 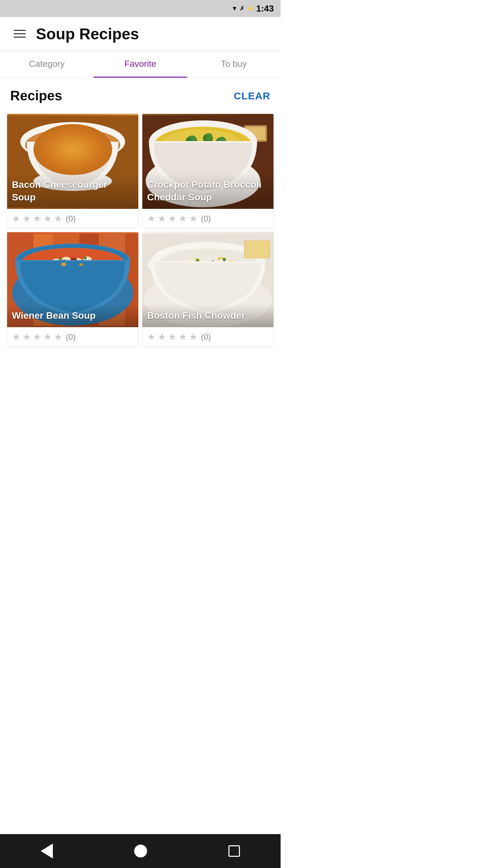 I want to click on section-title: Recipes, so click(x=36, y=96).